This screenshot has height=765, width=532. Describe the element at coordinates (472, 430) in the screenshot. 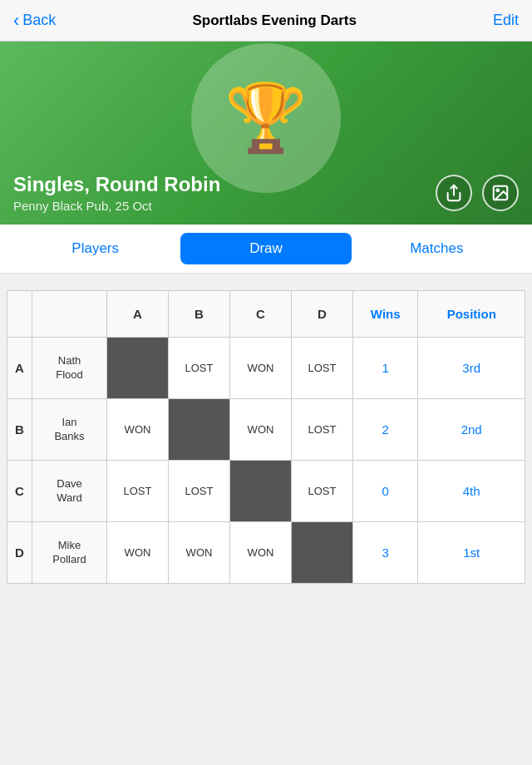

I see `position-b: 2nd` at that location.